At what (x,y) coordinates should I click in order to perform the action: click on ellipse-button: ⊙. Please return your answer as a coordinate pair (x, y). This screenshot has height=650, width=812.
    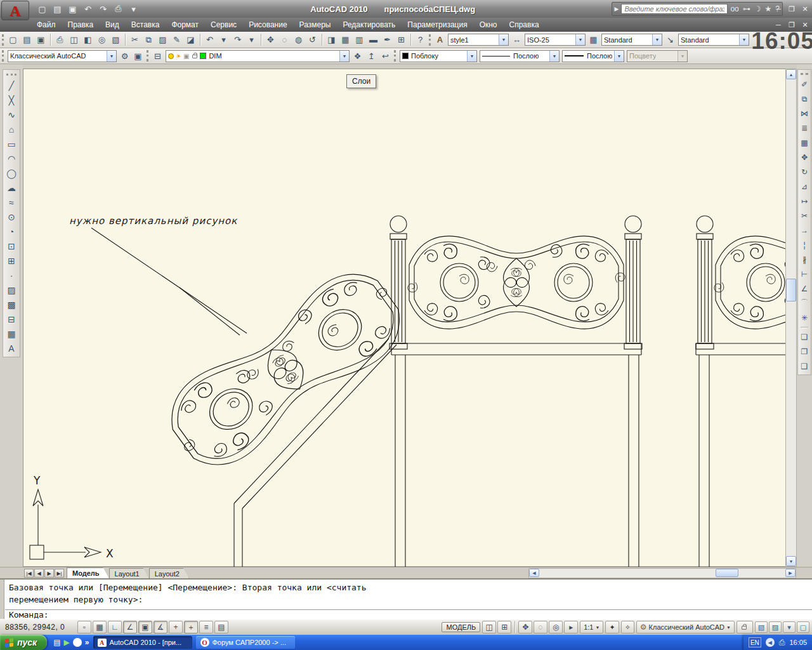
    Looking at the image, I should click on (11, 217).